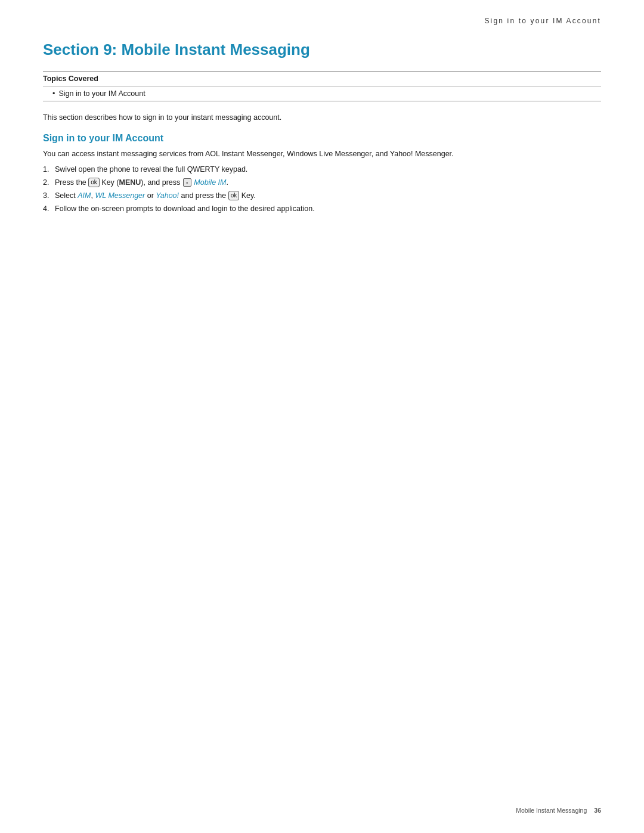 This screenshot has width=644, height=833. What do you see at coordinates (210, 182) in the screenshot?
I see `mobile-im-link: Mobile IM` at bounding box center [210, 182].